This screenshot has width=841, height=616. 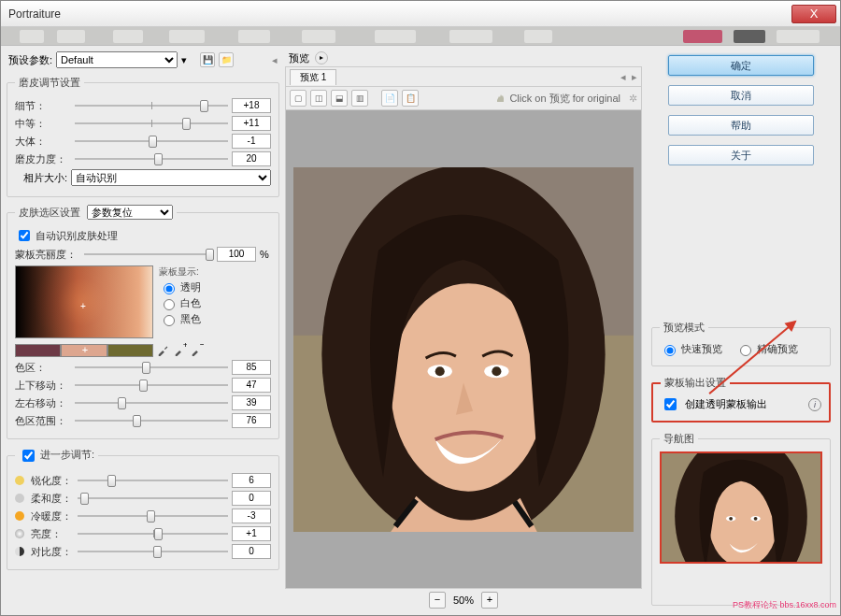 I want to click on auto-skin-checkbox: 自动识别皮肤处理, so click(x=143, y=236).